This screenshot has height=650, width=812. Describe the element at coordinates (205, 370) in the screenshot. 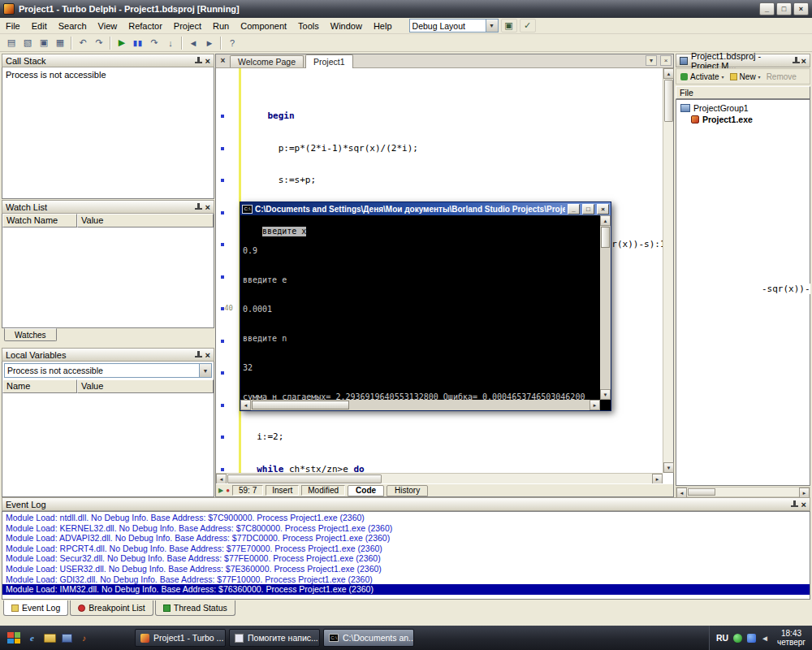

I see `process-combo-arrow-icon: ▼` at that location.